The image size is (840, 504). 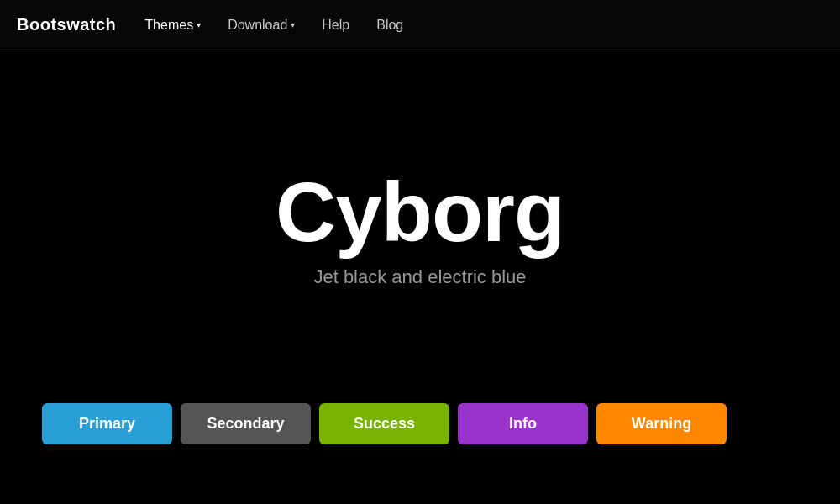 What do you see at coordinates (522, 423) in the screenshot?
I see `info-button: Info` at bounding box center [522, 423].